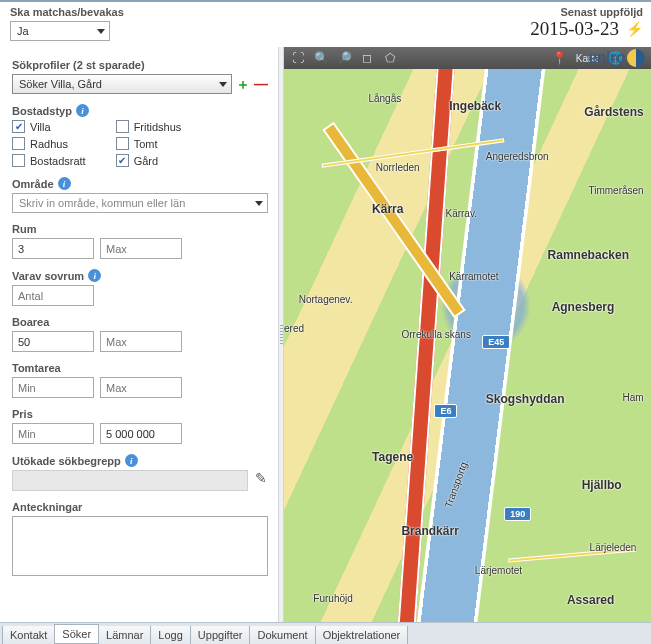 The width and height of the screenshot is (651, 644). Describe the element at coordinates (49, 126) in the screenshot. I see `checkbox-villa: Villa` at that location.